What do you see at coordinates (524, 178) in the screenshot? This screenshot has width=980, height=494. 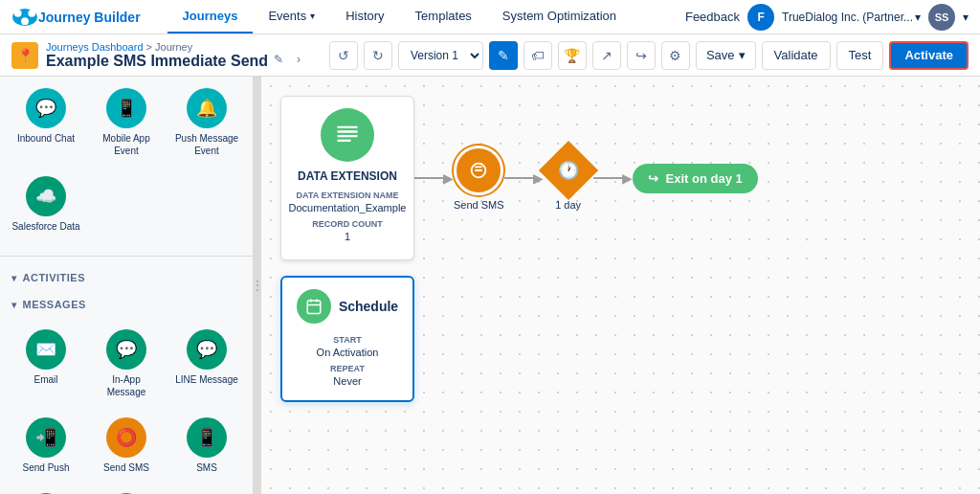 I see `connector-2: ▶` at bounding box center [524, 178].